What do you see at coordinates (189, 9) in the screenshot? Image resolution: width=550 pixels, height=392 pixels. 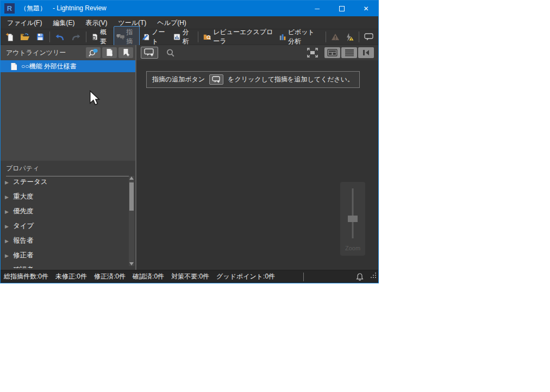 I see `titlebar: R （無題） - Lightning Review ─ ✕` at bounding box center [189, 9].